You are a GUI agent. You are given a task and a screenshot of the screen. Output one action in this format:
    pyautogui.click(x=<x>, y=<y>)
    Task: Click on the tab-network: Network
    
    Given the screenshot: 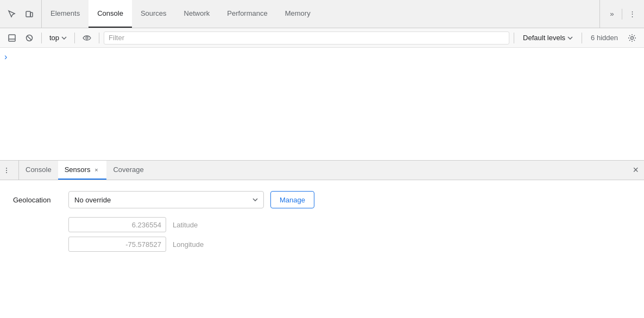 What is the action you would take?
    pyautogui.click(x=197, y=14)
    